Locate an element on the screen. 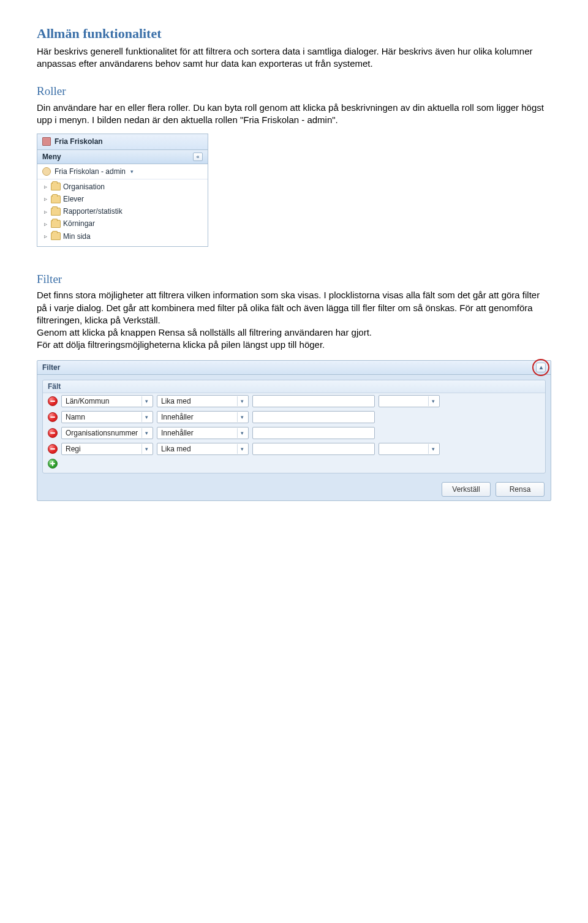 Image resolution: width=588 pixels, height=923 pixels. heading-allman-funktionalitet: Allmän funktionalitet is located at coordinates (294, 34).